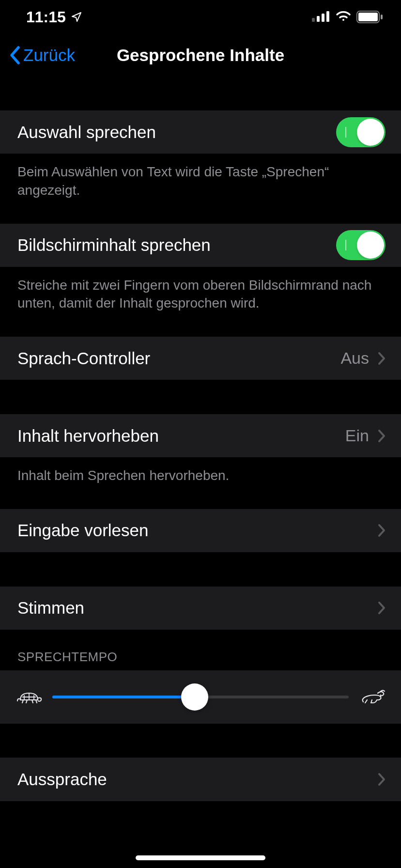  I want to click on highlight-content-value: Ein, so click(357, 436).